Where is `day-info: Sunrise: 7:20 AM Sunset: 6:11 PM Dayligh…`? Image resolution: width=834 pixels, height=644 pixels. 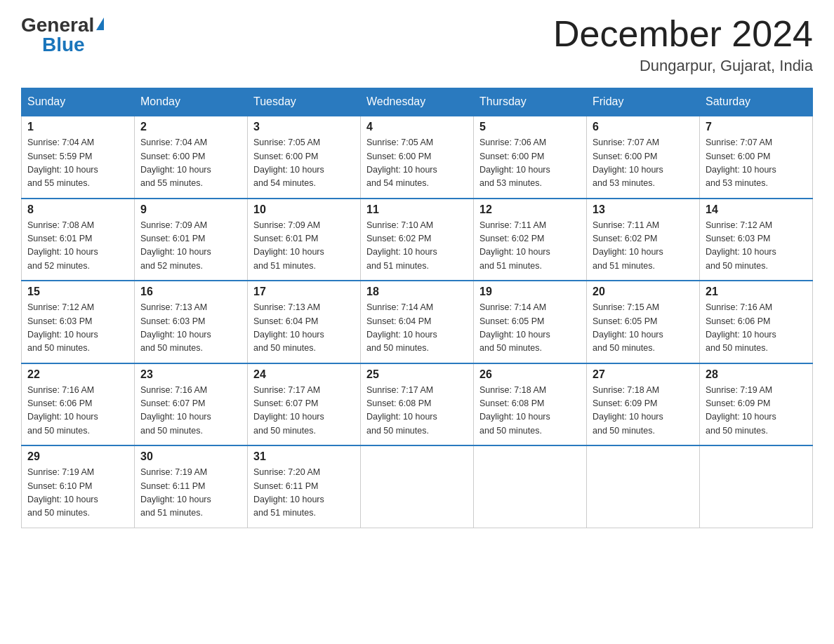
day-info: Sunrise: 7:20 AM Sunset: 6:11 PM Dayligh… is located at coordinates (304, 493).